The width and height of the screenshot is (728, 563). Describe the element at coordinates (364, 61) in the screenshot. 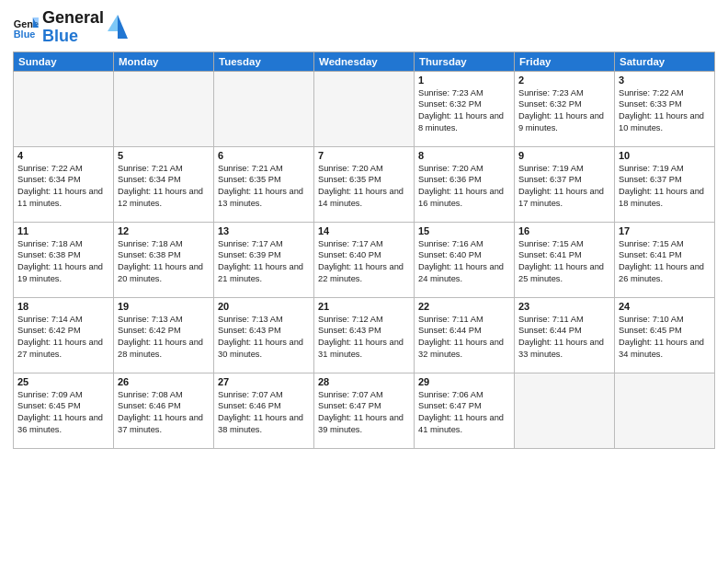

I see `weekday-header-row: SundayMondayTuesdayWednesdayThursdayFrid…` at that location.